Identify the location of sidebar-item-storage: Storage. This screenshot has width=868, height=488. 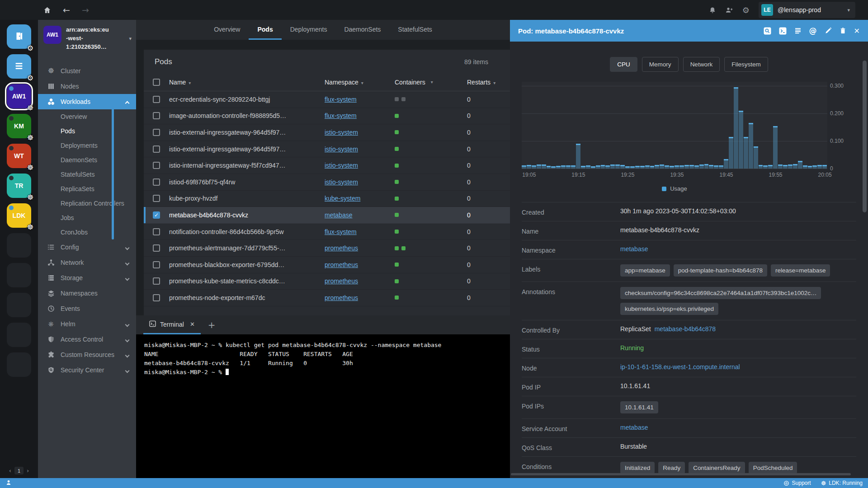
(87, 278).